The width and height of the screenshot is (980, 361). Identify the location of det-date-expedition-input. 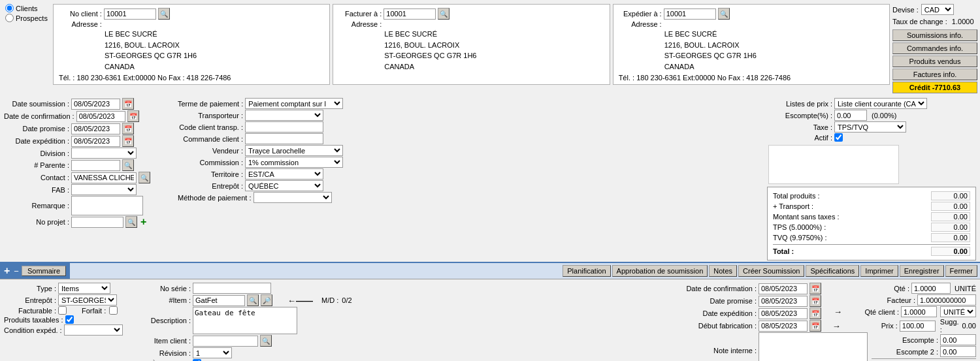
(783, 313).